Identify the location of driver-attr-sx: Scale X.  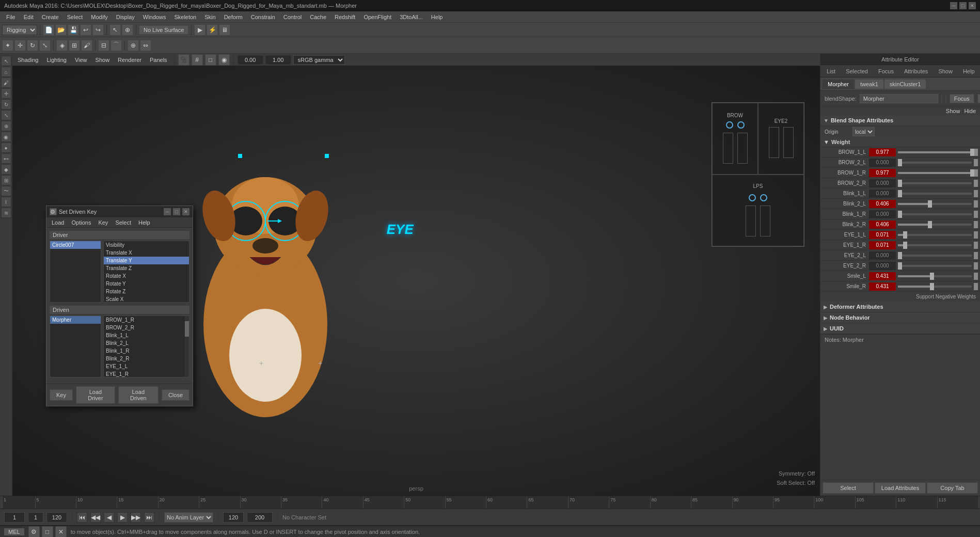
(147, 299).